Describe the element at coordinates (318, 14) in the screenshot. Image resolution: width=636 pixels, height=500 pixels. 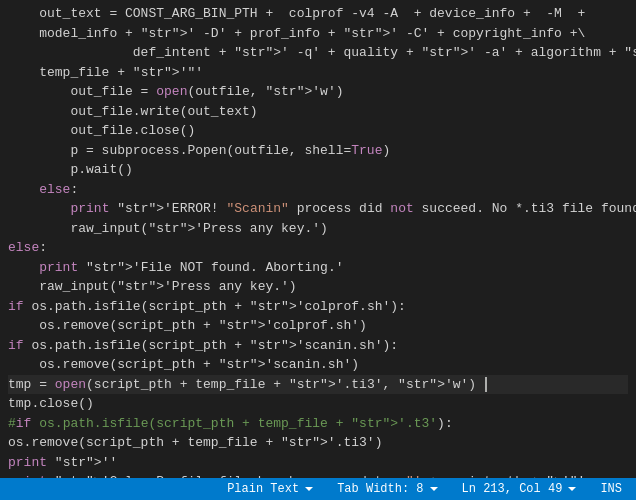
I see `code-line: out_text = CONST_ARG_BIN_PTH + colprof -…` at that location.